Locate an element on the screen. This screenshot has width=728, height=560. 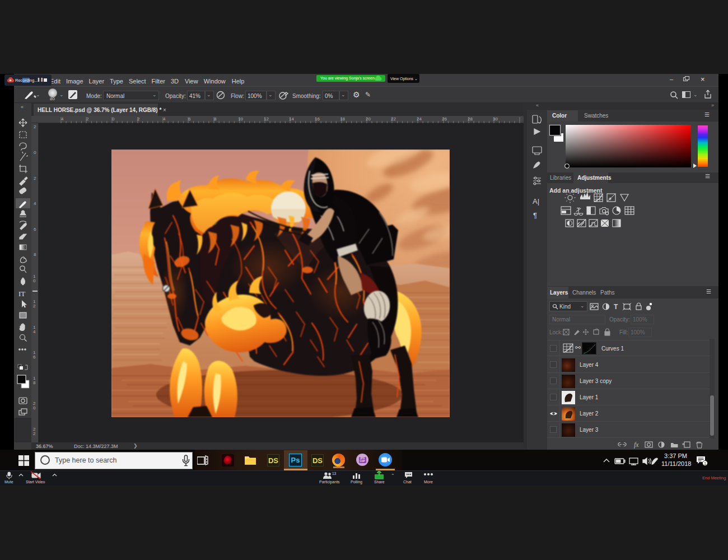
svg-text: 10 is located at coordinates (241, 119).